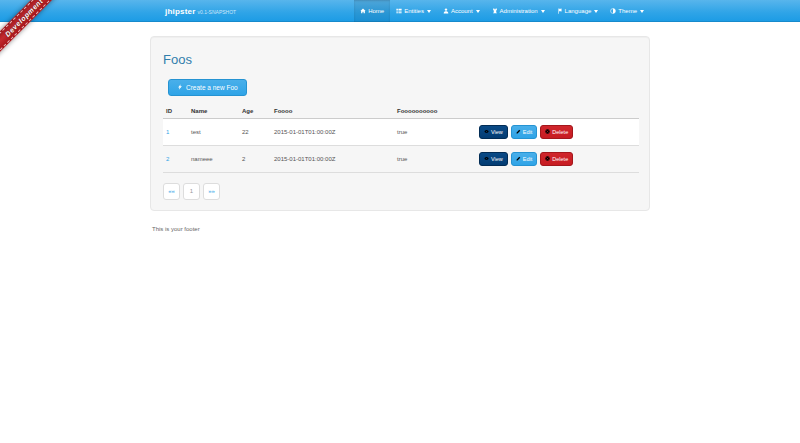  Describe the element at coordinates (401, 132) in the screenshot. I see `table-row: 1 test 22 2015-01-01T01:00:00Z true View` at that location.